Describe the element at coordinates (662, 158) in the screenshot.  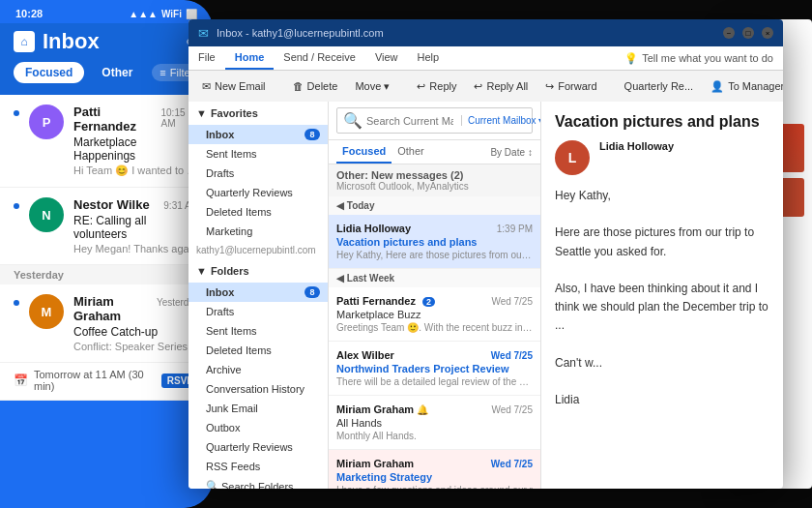
I see `reading-header-row: L Lidia Holloway` at that location.